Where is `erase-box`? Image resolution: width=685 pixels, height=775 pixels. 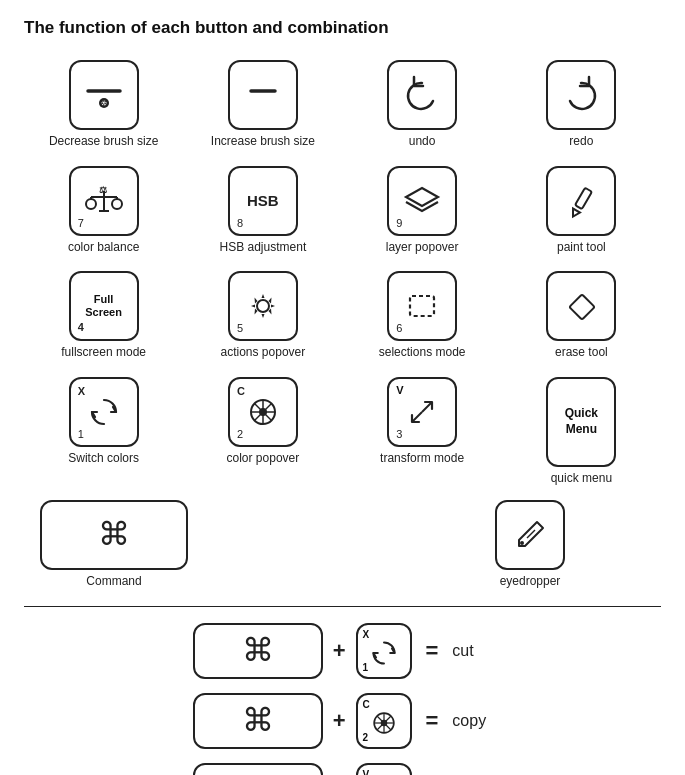
erase-box is located at coordinates (581, 306).